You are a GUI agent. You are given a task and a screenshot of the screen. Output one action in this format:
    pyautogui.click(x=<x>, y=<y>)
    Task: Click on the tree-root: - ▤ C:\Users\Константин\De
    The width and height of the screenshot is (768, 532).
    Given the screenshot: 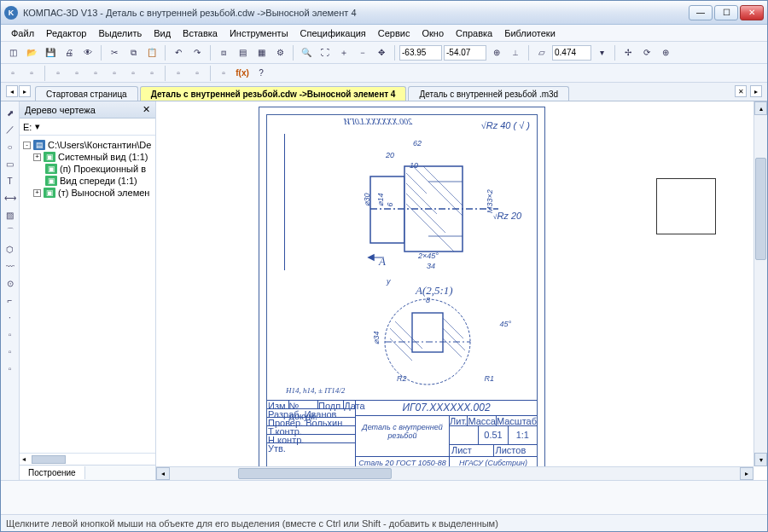 What is the action you would take?
    pyautogui.click(x=87, y=145)
    